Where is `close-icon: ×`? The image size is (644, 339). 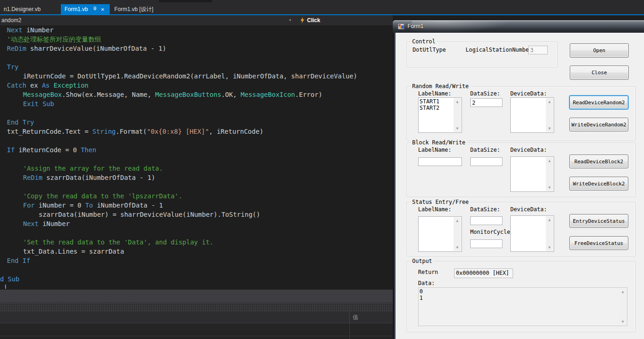 close-icon: × is located at coordinates (103, 9).